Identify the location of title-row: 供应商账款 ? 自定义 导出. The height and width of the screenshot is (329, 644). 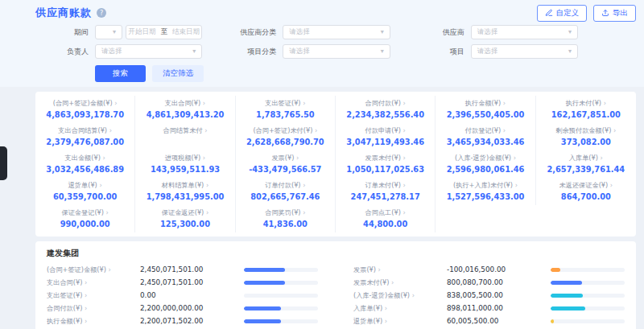
(336, 13).